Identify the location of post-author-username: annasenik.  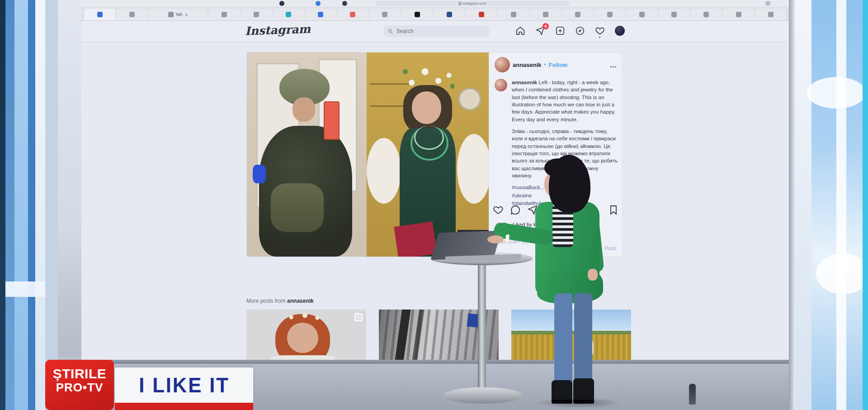
(527, 65).